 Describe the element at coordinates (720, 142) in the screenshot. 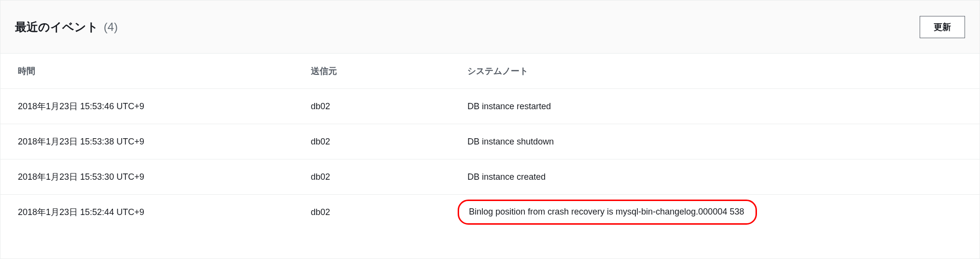

I see `cell-note: DB instance shutdown` at that location.